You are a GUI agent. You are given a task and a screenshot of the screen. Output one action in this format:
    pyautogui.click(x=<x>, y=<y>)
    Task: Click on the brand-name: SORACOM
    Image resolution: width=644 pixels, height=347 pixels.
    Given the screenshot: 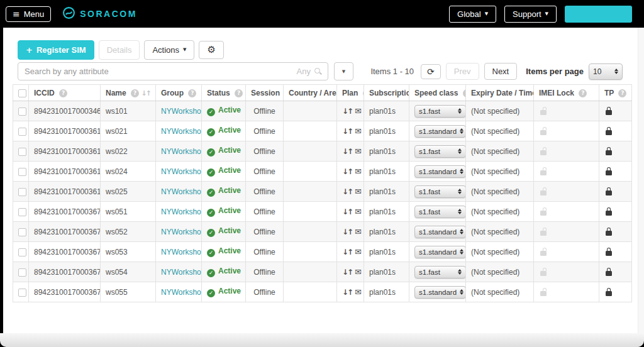 What is the action you would take?
    pyautogui.click(x=108, y=14)
    